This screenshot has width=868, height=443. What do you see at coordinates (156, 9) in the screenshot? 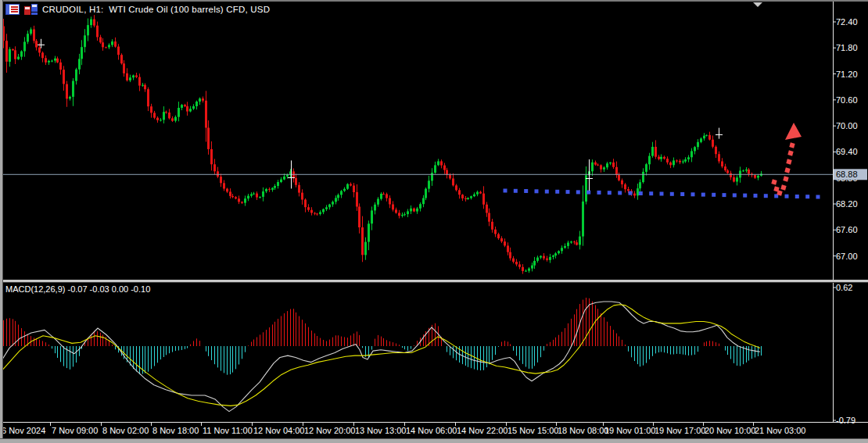
I see `chart-title: CRUDOIL, H1: WTI Crude Oil (100 barrels)…` at bounding box center [156, 9].